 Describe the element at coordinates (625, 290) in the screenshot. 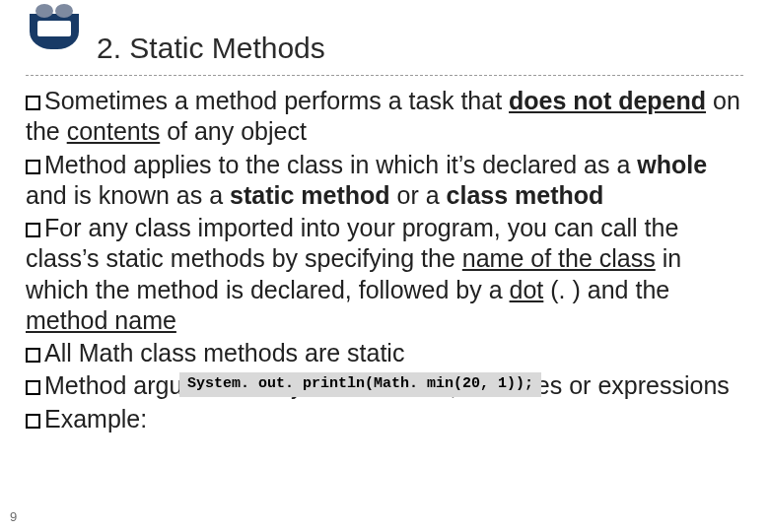

I see `text: and the` at that location.